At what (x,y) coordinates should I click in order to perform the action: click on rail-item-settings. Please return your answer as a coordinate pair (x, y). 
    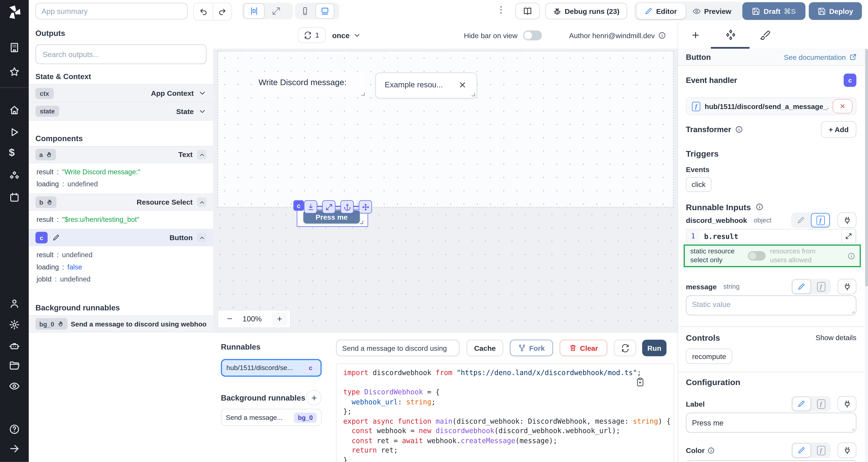
    Looking at the image, I should click on (14, 325).